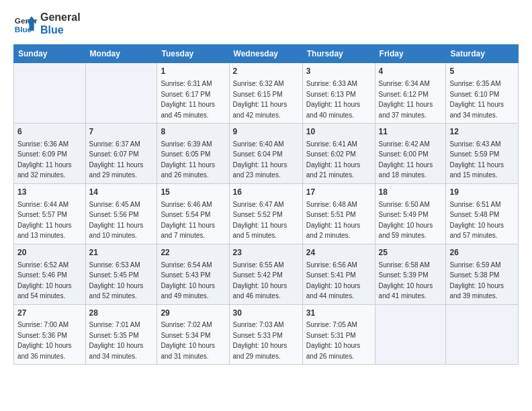 The height and width of the screenshot is (411, 532). Describe the element at coordinates (266, 274) in the screenshot. I see `day-cell: 23Sunrise: 6:55 AM Sunset: 5:42 PM Dayli…` at that location.